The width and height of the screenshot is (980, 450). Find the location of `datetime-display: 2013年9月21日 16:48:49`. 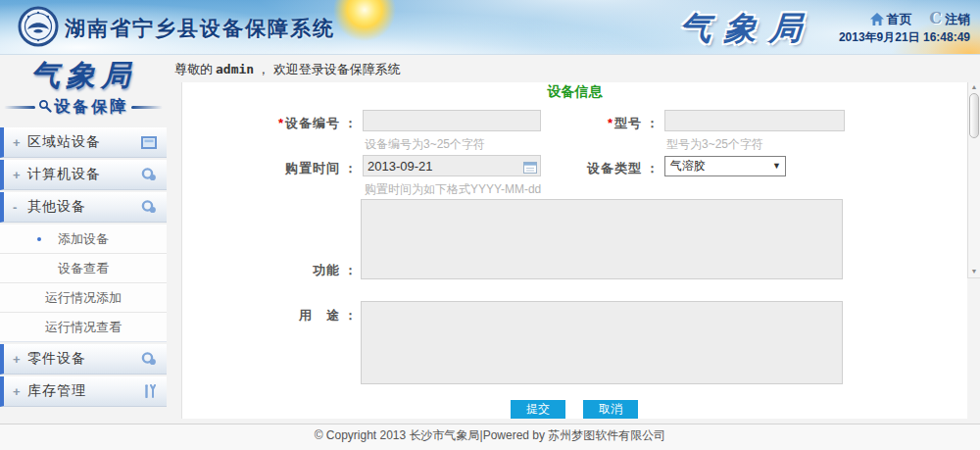

datetime-display: 2013年9月21日 16:48:49 is located at coordinates (905, 37).